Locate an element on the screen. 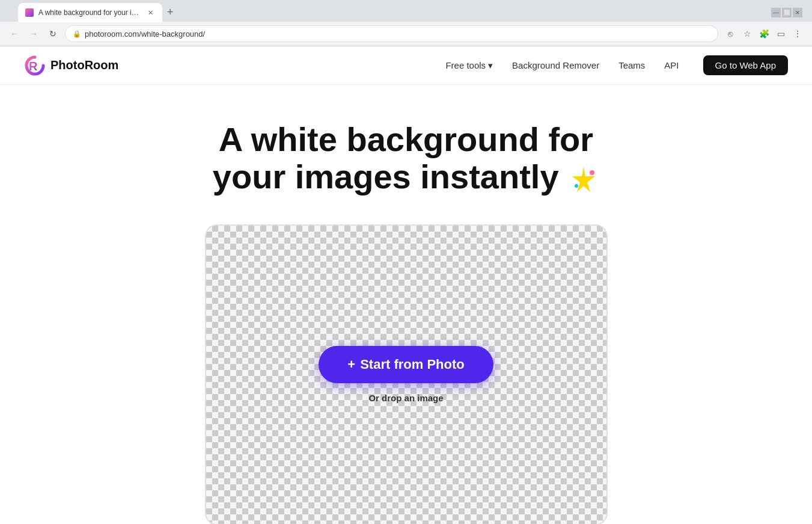 This screenshot has height=524, width=812. start-btn-label: Start from Photo is located at coordinates (412, 365).